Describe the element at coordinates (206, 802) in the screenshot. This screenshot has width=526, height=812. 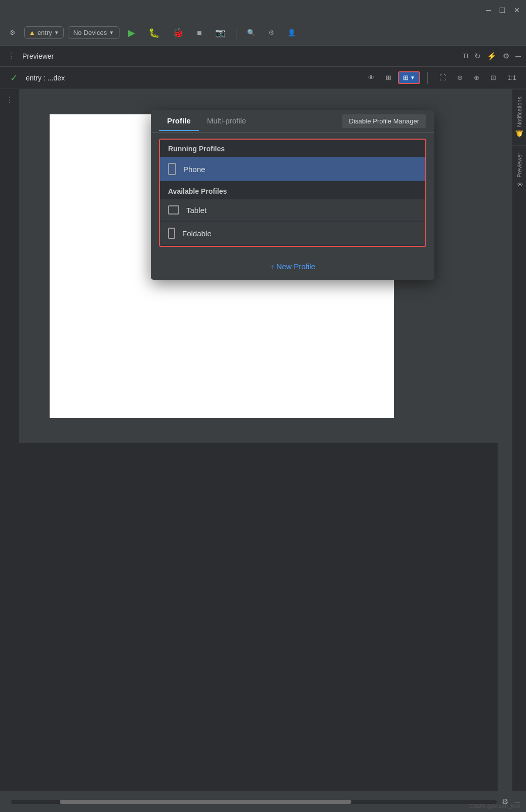
I see `scrollbar-thumb` at that location.